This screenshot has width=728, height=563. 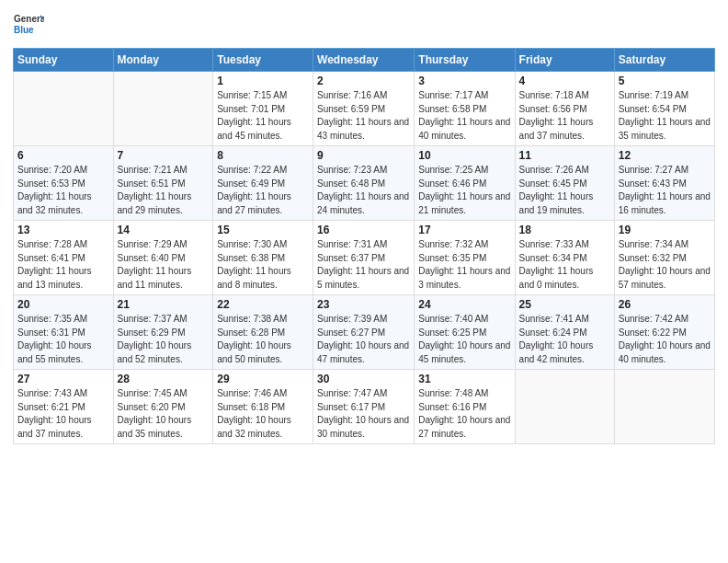 What do you see at coordinates (64, 61) in the screenshot?
I see `day-header-sunday: Sunday` at bounding box center [64, 61].